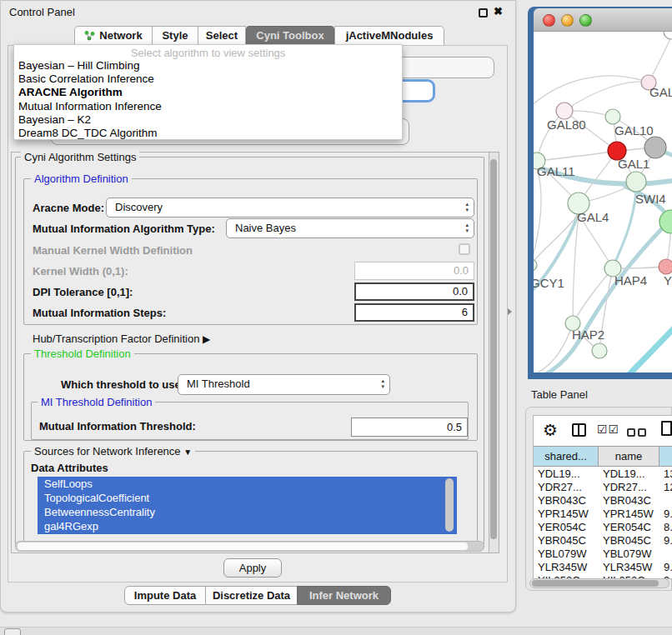 The height and width of the screenshot is (635, 672). What do you see at coordinates (484, 13) in the screenshot?
I see `float-window-icon` at bounding box center [484, 13].